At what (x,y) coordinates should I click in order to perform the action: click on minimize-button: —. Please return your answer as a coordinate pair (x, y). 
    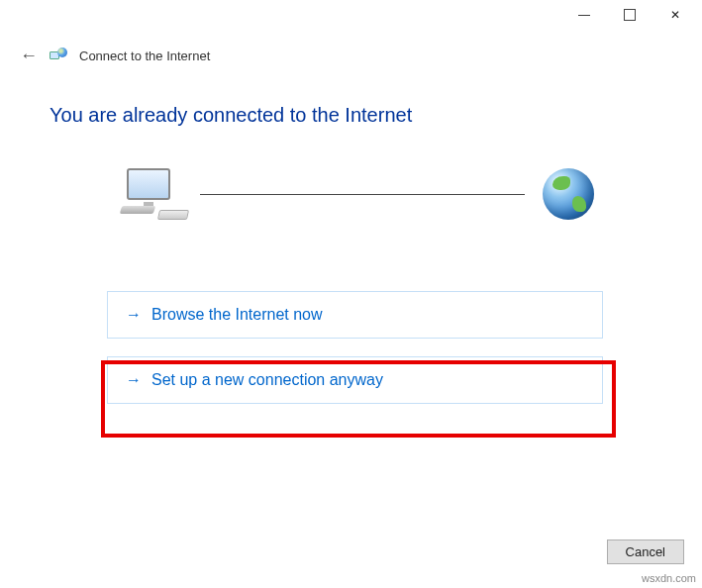
    Looking at the image, I should click on (584, 15).